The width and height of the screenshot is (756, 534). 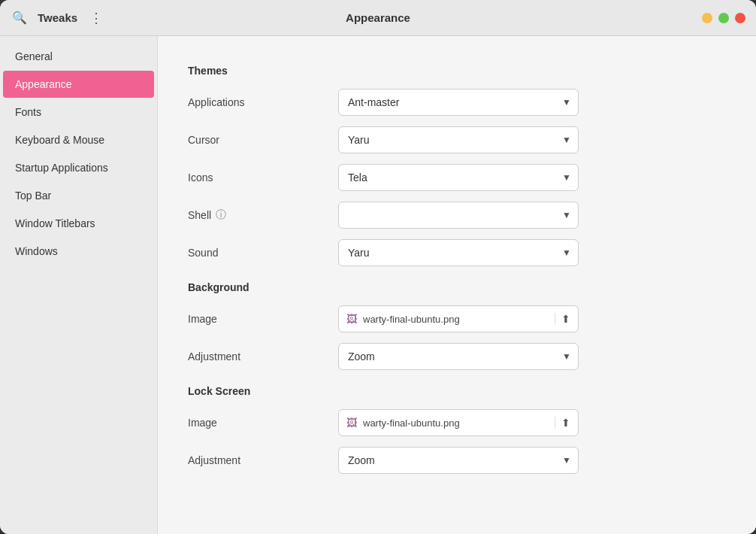 What do you see at coordinates (458, 357) in the screenshot?
I see `bg-adjustment-dropdown-wrapper: Zoom Centered Scaled Stretched Spanned ▼` at bounding box center [458, 357].